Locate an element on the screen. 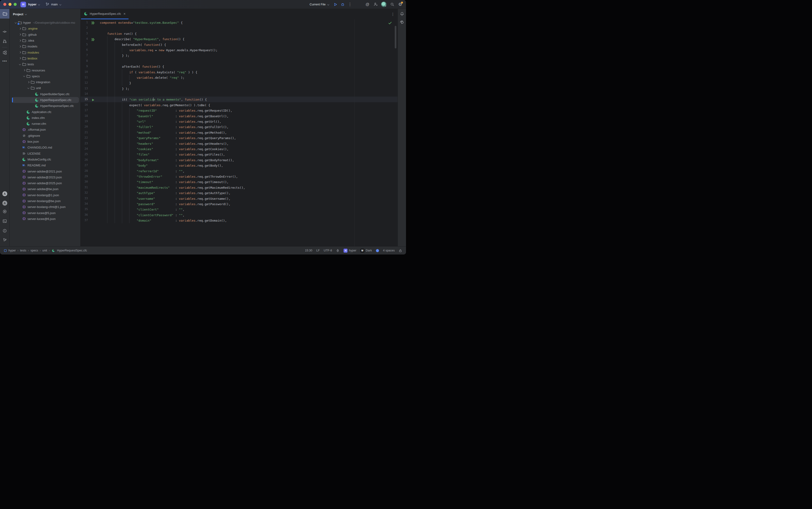 The width and height of the screenshot is (812, 509). encoding-widget: UTF-8 is located at coordinates (328, 250).